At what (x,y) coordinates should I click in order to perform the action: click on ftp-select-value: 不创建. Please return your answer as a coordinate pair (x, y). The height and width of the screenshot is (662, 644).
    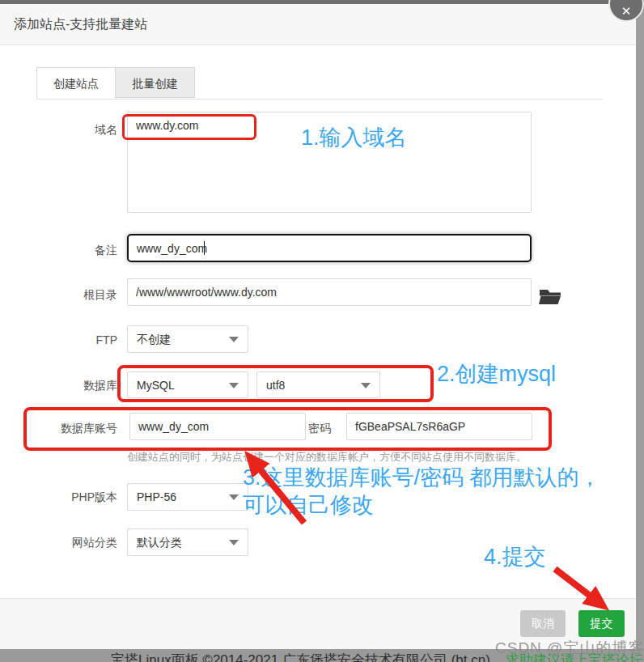
    Looking at the image, I should click on (154, 339).